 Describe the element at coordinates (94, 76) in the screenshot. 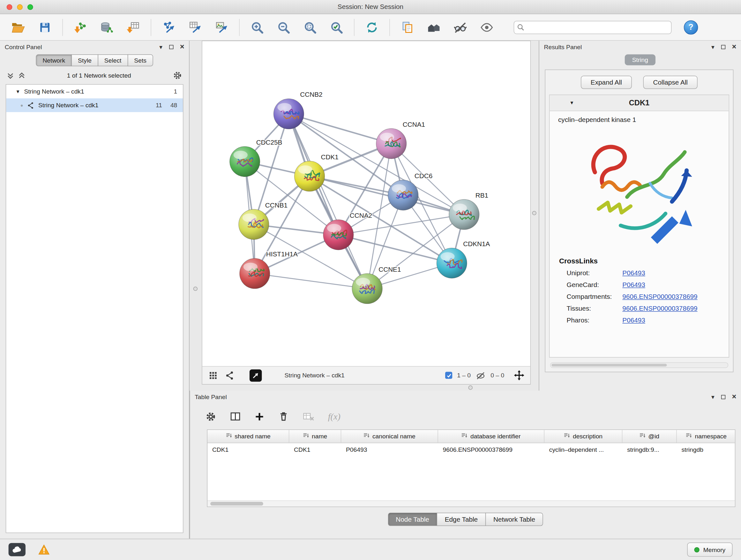

I see `network-selection-row: 1 of 1 Network selected` at that location.